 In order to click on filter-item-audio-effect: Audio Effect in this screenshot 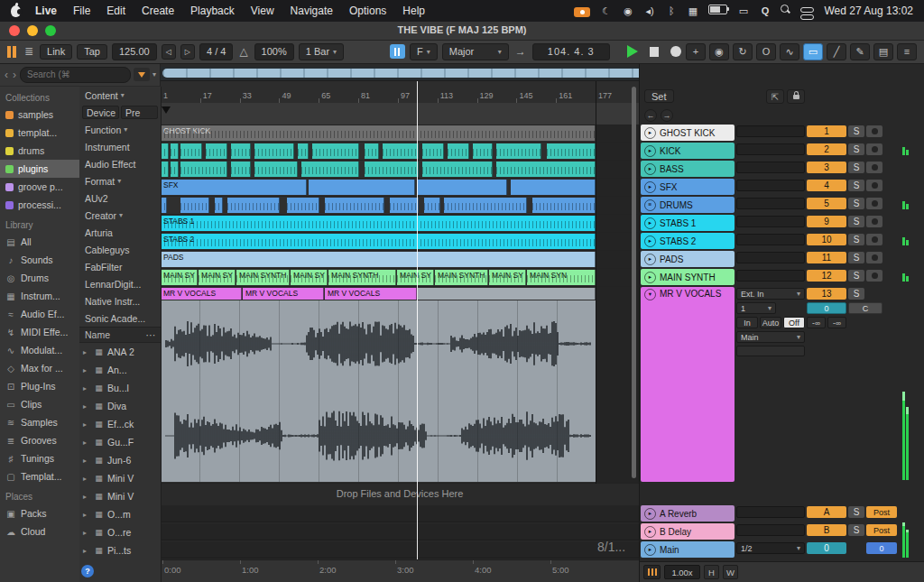, I will do `click(120, 164)`.